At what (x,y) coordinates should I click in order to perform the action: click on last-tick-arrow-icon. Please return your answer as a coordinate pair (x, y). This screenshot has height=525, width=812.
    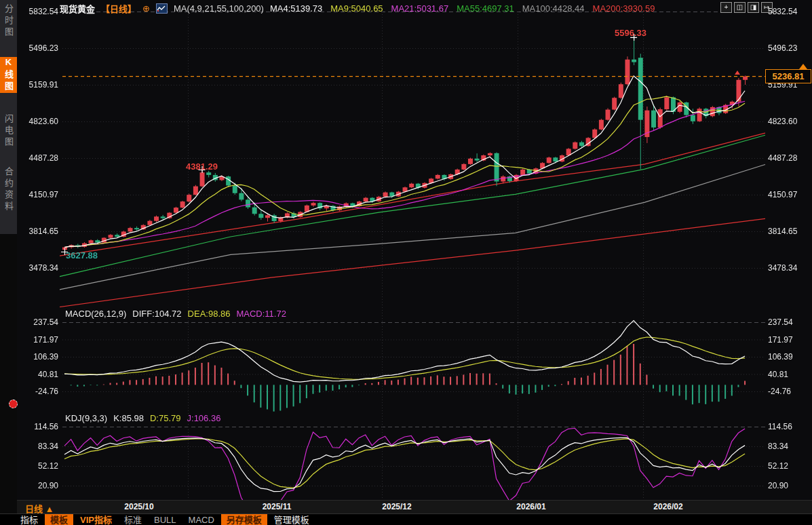
    Looking at the image, I should click on (737, 73).